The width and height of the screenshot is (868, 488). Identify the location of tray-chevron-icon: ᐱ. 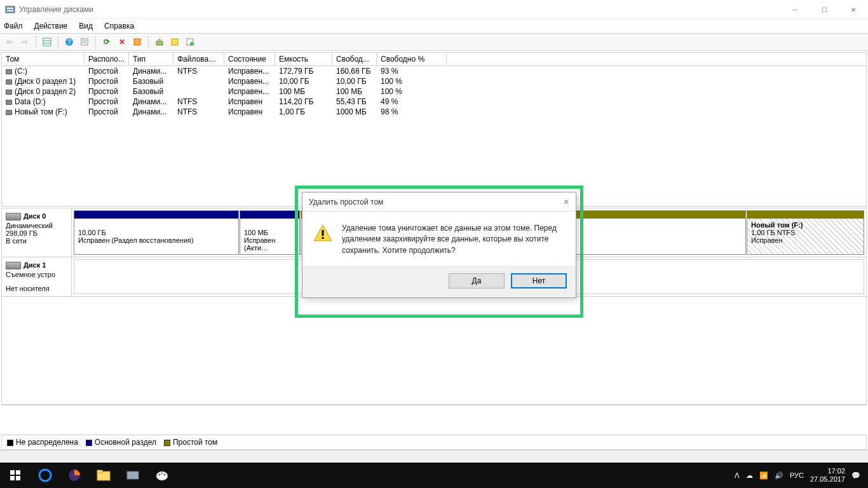
(737, 475).